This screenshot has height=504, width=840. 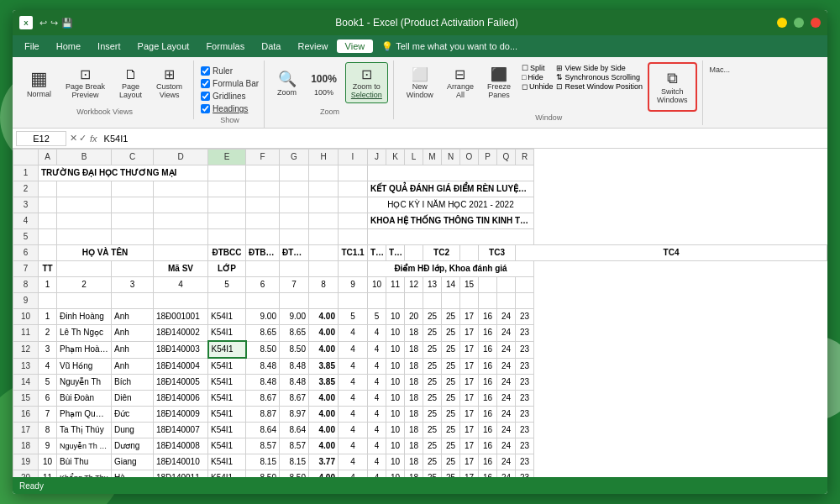 What do you see at coordinates (133, 237) in the screenshot?
I see `cell-c5` at bounding box center [133, 237].